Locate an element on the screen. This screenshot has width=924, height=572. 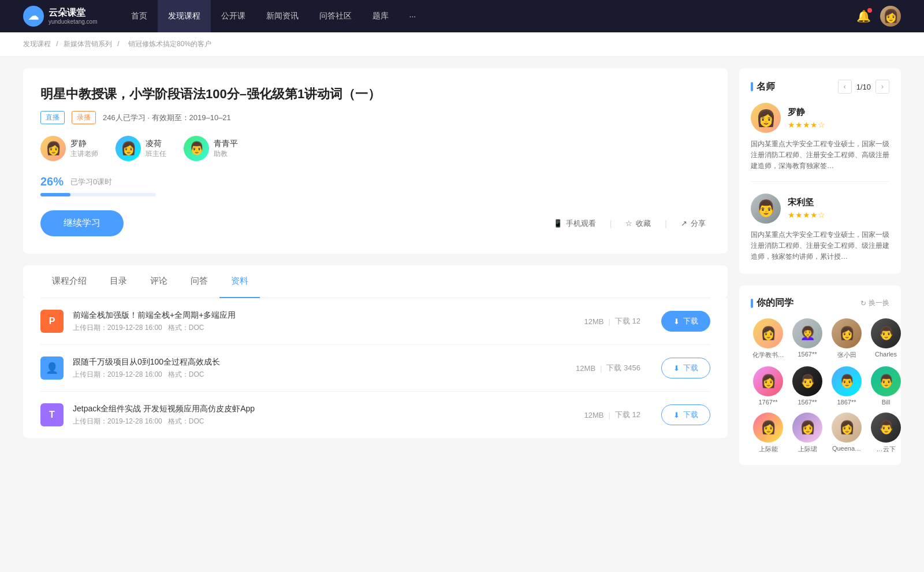
resource-icon-2: T is located at coordinates (52, 415).